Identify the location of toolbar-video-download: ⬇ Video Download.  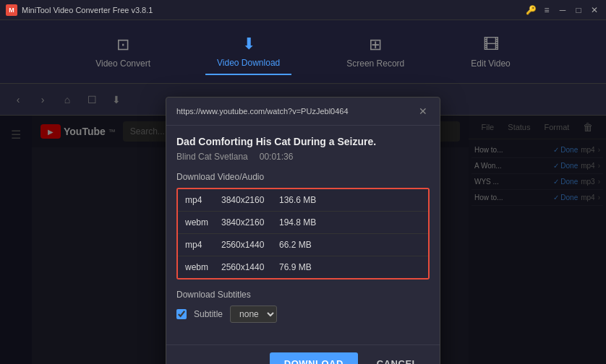
(249, 52).